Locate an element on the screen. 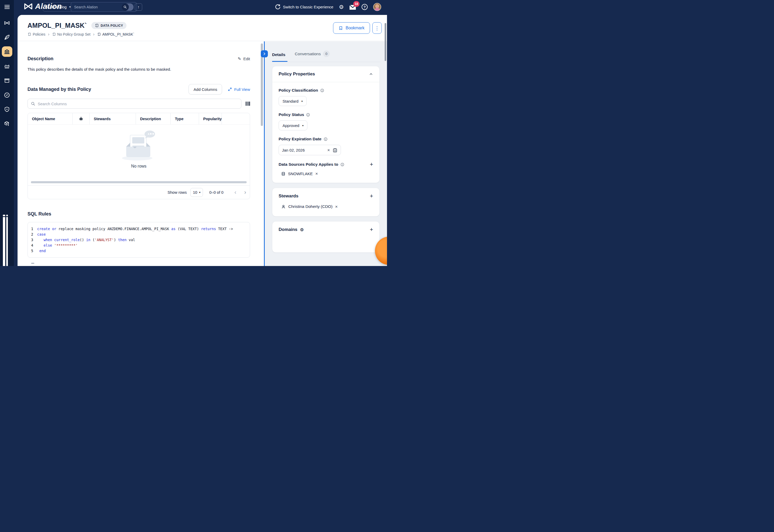 Image resolution: width=774 pixels, height=532 pixels. description-heading: Description is located at coordinates (40, 59).